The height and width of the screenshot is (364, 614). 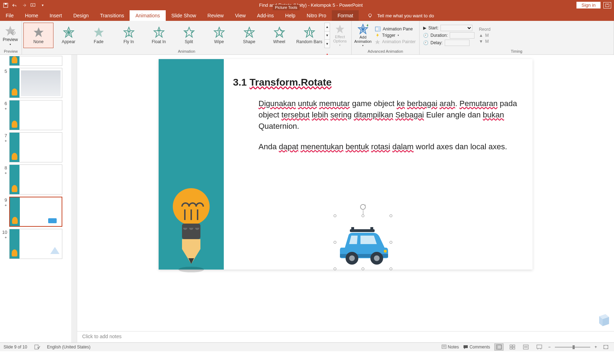 I want to click on slideshow-view-button, so click(x=539, y=347).